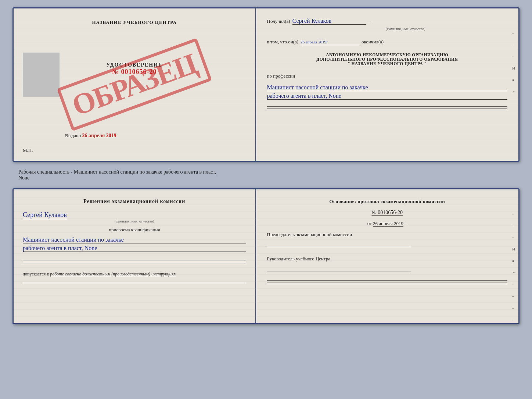  What do you see at coordinates (134, 72) in the screenshot?
I see `udostoverenie-number: № 0010656-20` at bounding box center [134, 72].